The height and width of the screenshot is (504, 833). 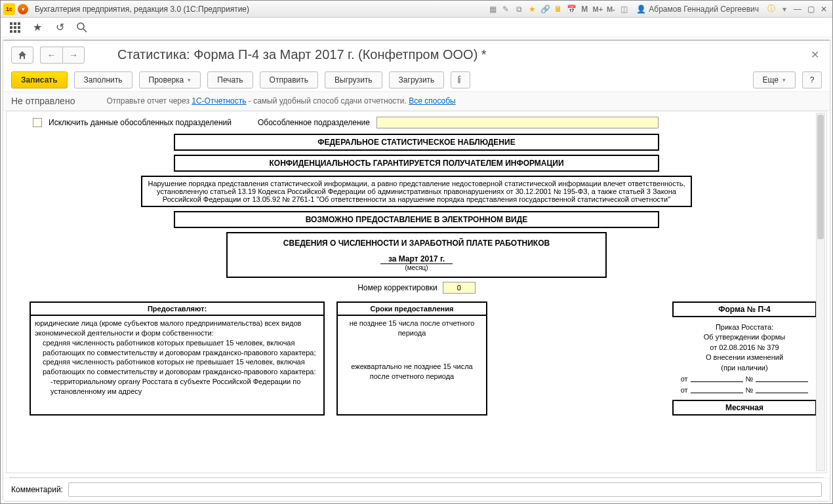 What do you see at coordinates (416, 163) in the screenshot?
I see `box-confidential: КОНФИДЕНЦИАЛЬНОСТЬ ГАРАНТИРУЕТСЯ ПОЛУЧАТ…` at bounding box center [416, 163].